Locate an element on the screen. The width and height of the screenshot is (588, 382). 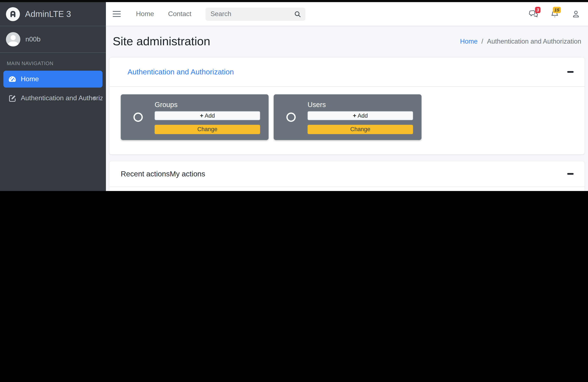
user-name-link: n00b is located at coordinates (33, 39).